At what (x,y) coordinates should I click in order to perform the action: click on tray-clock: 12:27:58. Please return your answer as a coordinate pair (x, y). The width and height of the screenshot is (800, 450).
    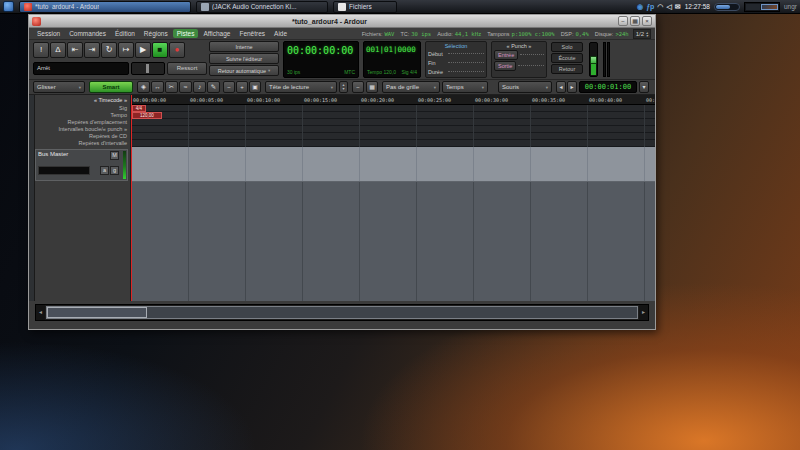
    Looking at the image, I should click on (698, 6).